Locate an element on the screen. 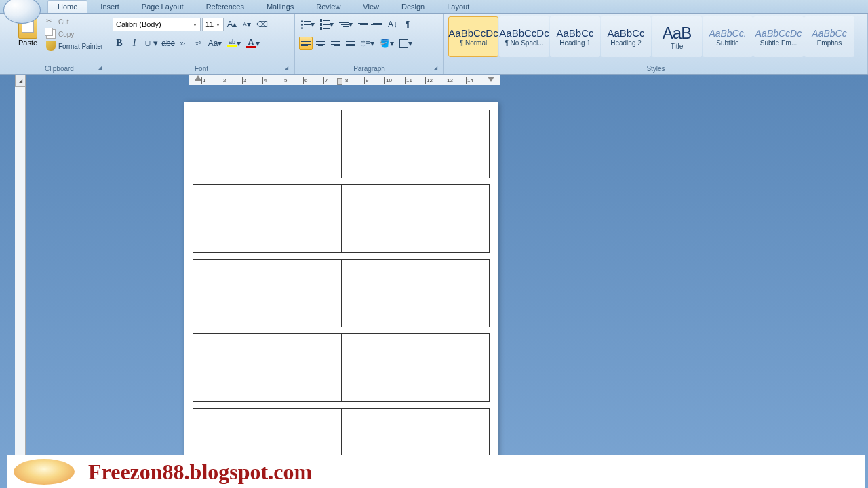 The width and height of the screenshot is (868, 488). highlight-button: ab▾ is located at coordinates (234, 43).